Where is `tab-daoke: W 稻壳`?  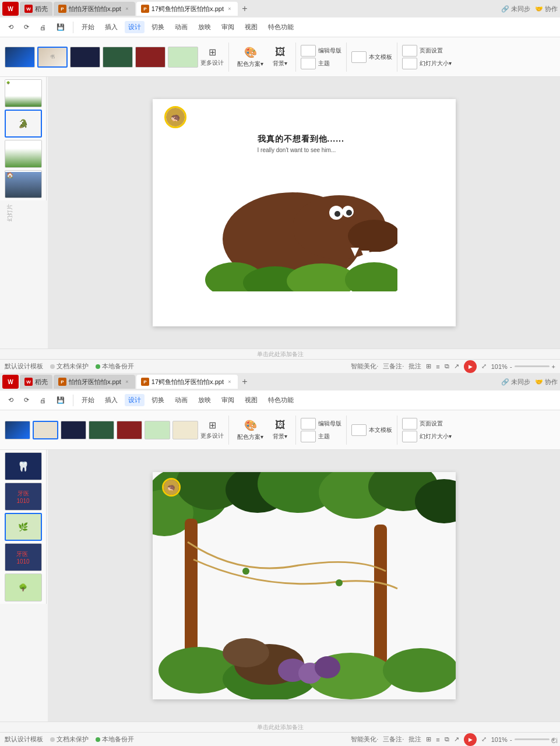 tab-daoke: W 稻壳 is located at coordinates (36, 9).